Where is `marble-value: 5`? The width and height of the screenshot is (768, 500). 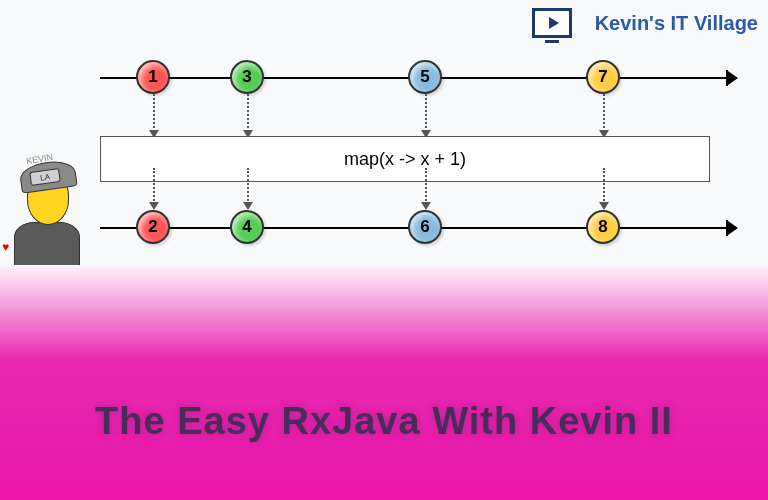
marble-value: 5 is located at coordinates (424, 77).